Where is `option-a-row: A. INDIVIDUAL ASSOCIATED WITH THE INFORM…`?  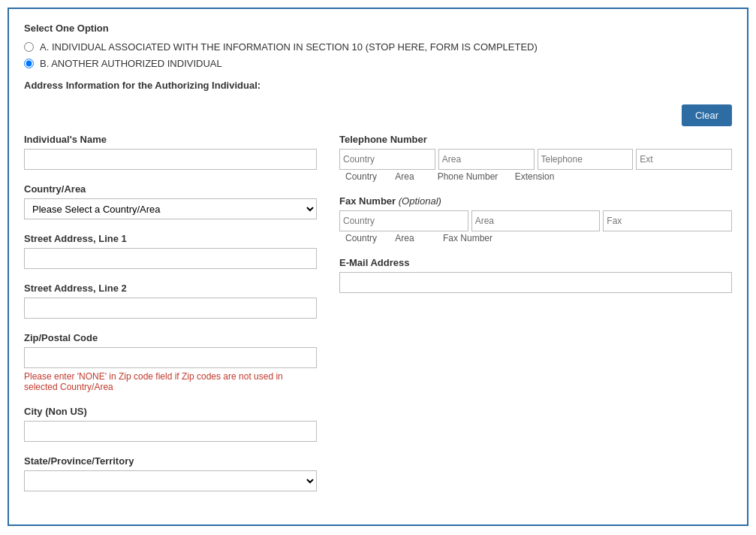
option-a-row: A. INDIVIDUAL ASSOCIATED WITH THE INFORM… is located at coordinates (378, 47).